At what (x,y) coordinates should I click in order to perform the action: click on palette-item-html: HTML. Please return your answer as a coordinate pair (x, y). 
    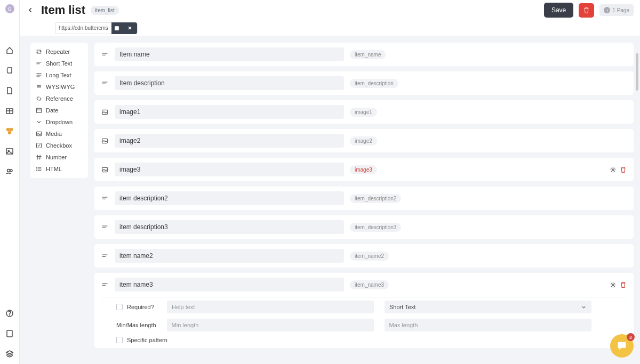
    Looking at the image, I should click on (59, 169).